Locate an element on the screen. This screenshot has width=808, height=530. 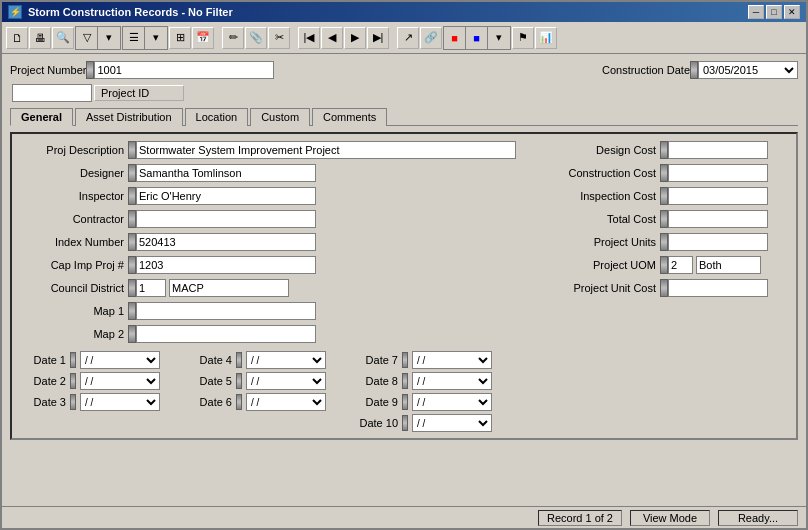
date8-select: / / is located at coordinates (452, 381).